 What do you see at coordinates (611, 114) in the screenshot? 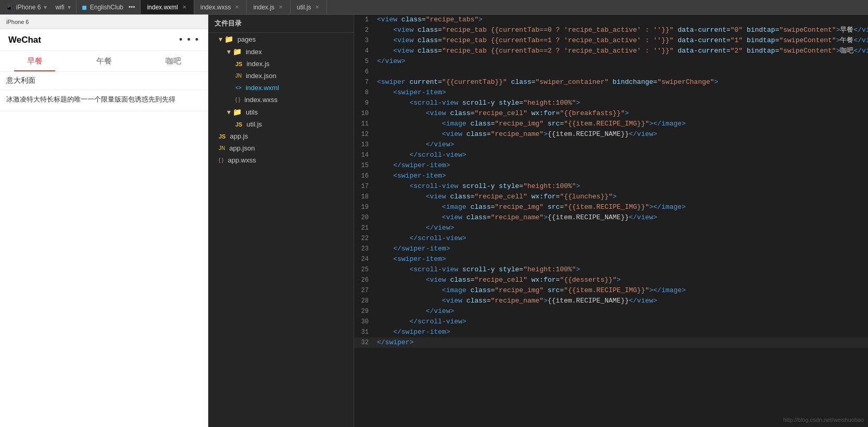
I see `code-line-10: 10 <view class="recipe_cell" wx:for="{{b…` at bounding box center [611, 114].